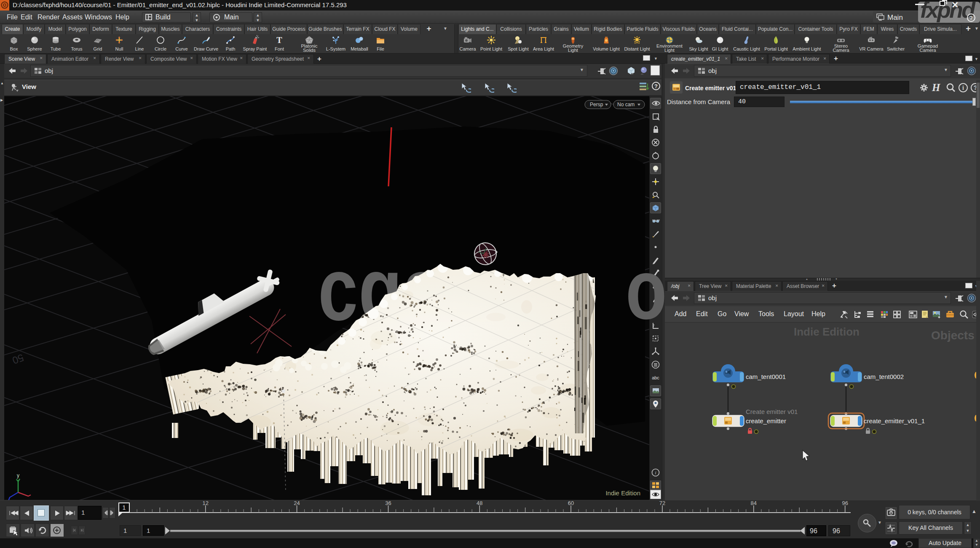 The height and width of the screenshot is (548, 980). Describe the element at coordinates (662, 503) in the screenshot. I see `svg-text: 72` at that location.